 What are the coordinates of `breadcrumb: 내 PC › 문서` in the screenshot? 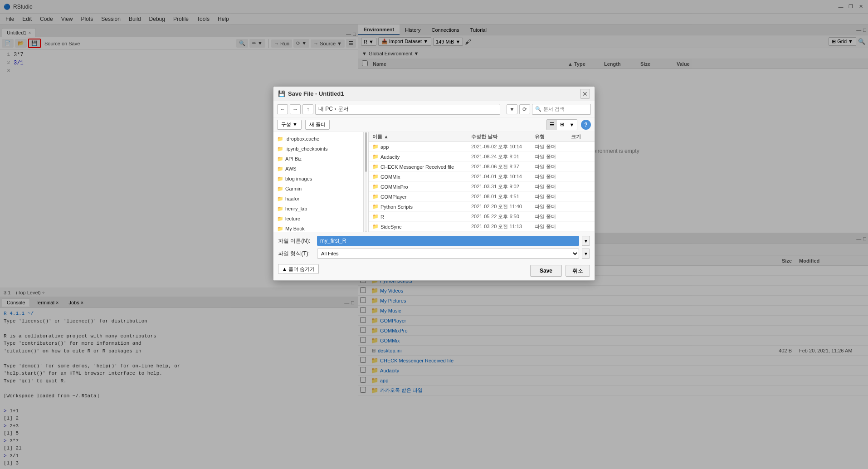 It's located at (408, 109).